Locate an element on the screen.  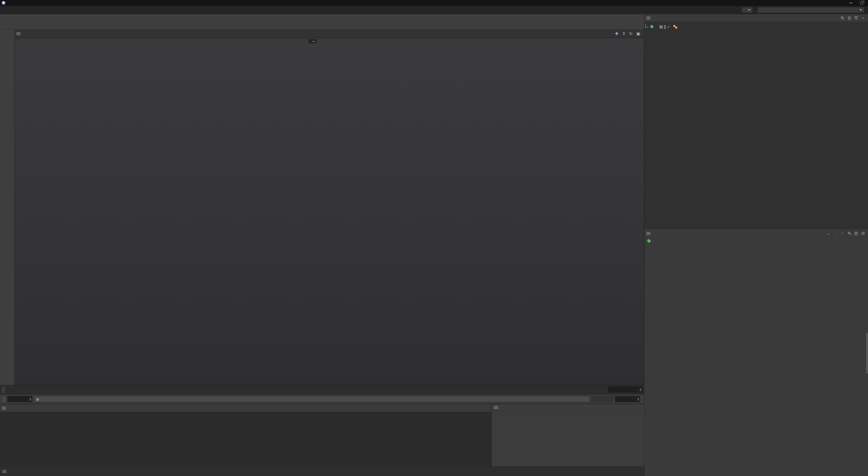
target-icon is located at coordinates (863, 233).